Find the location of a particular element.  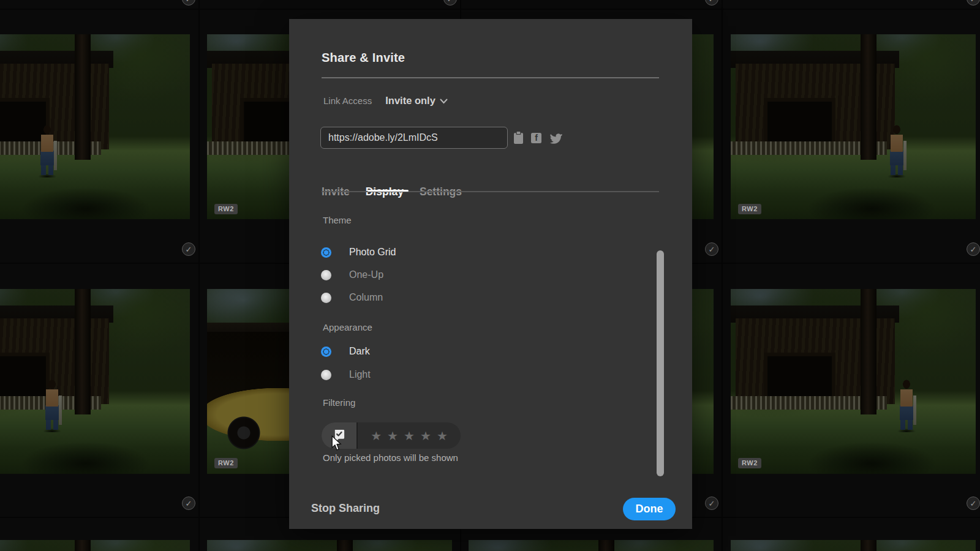

filtering-section-label: Filtering is located at coordinates (339, 403).